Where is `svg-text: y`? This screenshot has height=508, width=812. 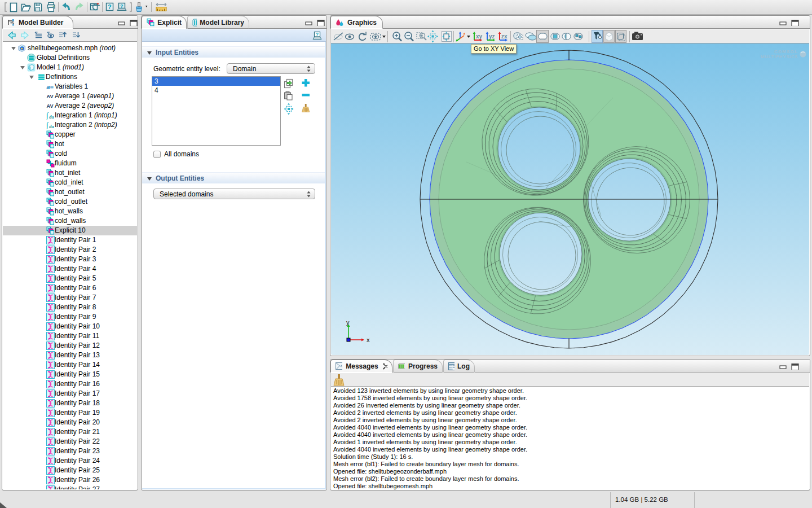
svg-text: y is located at coordinates (348, 322).